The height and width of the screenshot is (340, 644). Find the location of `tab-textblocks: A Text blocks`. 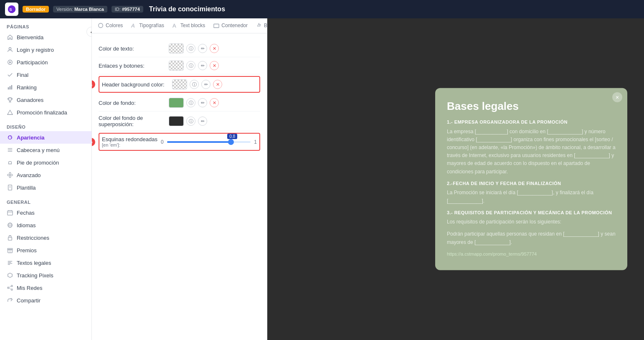

tab-textblocks: A Text blocks is located at coordinates (189, 26).